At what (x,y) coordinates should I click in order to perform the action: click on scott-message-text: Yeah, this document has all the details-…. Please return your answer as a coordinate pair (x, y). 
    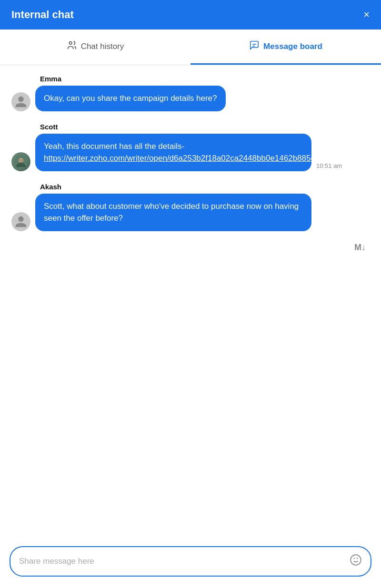
    Looking at the image, I should click on (189, 152).